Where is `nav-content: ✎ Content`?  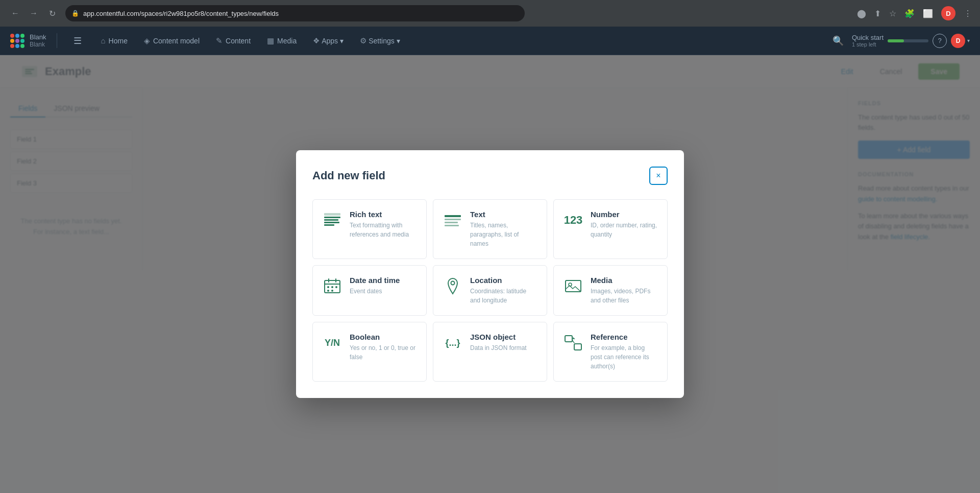
nav-content: ✎ Content is located at coordinates (233, 41).